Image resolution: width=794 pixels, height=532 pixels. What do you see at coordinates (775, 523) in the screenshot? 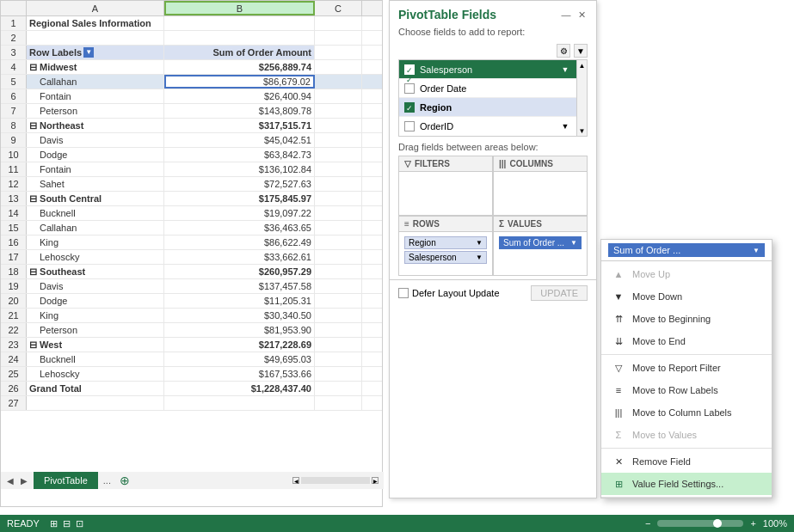
I see `status-zoom-level: 100%` at bounding box center [775, 523].